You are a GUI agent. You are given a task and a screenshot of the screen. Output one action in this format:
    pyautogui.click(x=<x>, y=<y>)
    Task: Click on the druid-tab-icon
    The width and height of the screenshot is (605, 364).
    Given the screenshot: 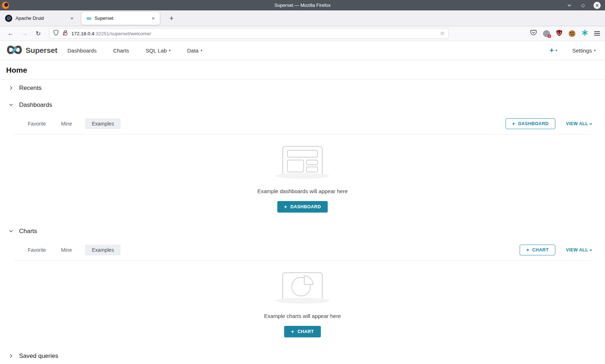 What is the action you would take?
    pyautogui.click(x=9, y=18)
    